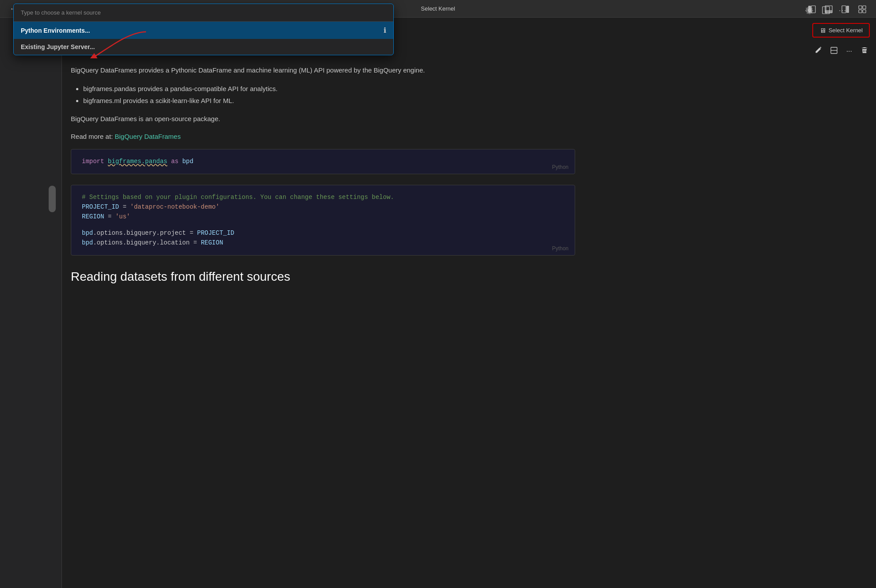 The width and height of the screenshot is (876, 588). What do you see at coordinates (438, 9) in the screenshot?
I see `top-bar-title: Select Kernel` at bounding box center [438, 9].